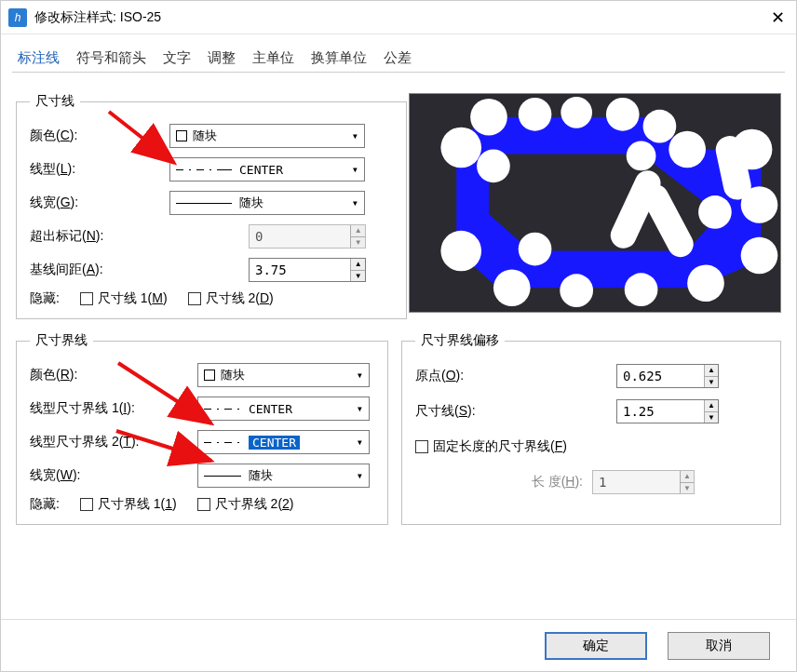 The image size is (797, 672). I want to click on dimline-extend-spinner: ▲▼, so click(307, 236).